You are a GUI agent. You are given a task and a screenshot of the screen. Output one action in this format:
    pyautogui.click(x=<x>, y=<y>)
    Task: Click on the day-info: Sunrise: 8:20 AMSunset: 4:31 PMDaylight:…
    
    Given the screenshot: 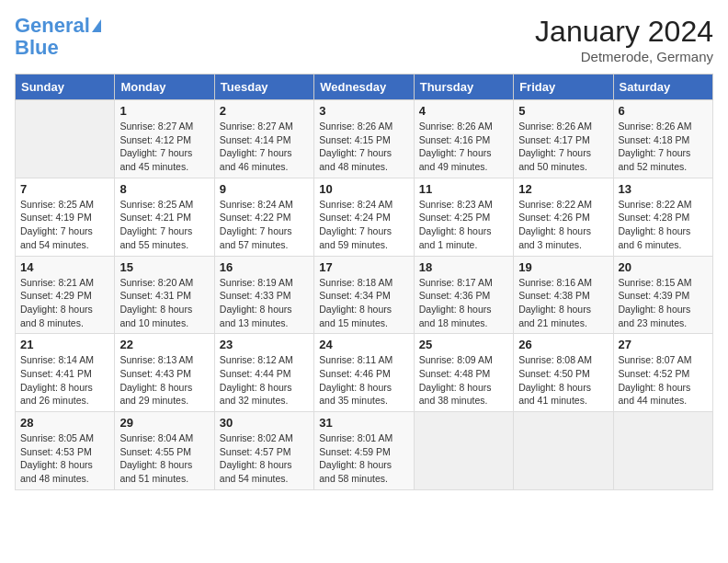 What is the action you would take?
    pyautogui.click(x=164, y=304)
    